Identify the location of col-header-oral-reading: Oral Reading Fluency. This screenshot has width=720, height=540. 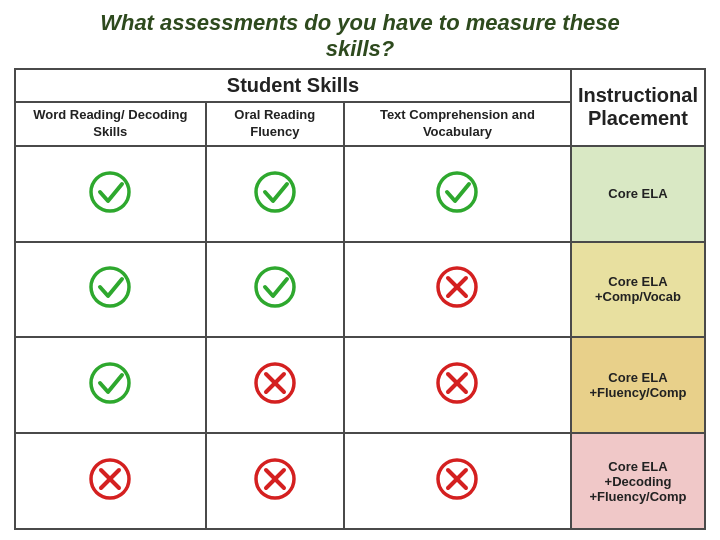
(275, 124).